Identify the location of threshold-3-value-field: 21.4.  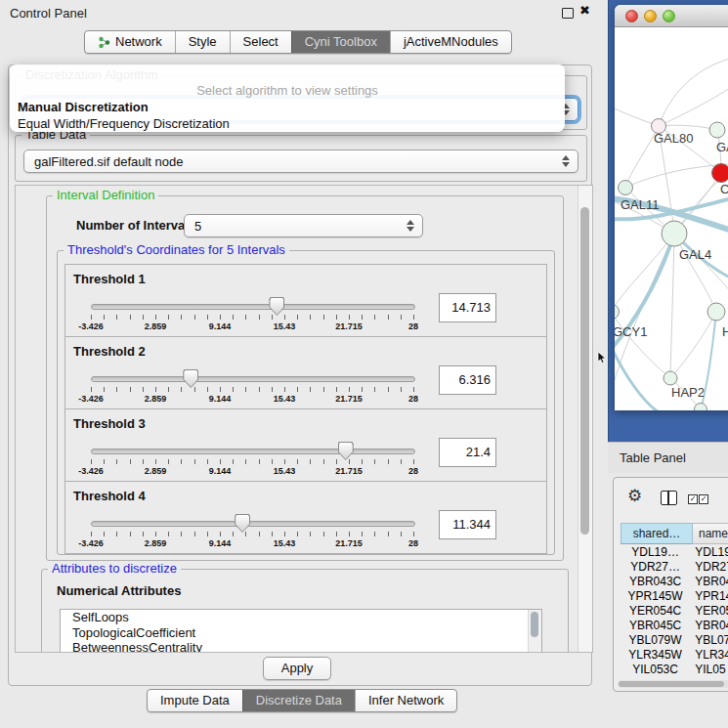
(467, 452).